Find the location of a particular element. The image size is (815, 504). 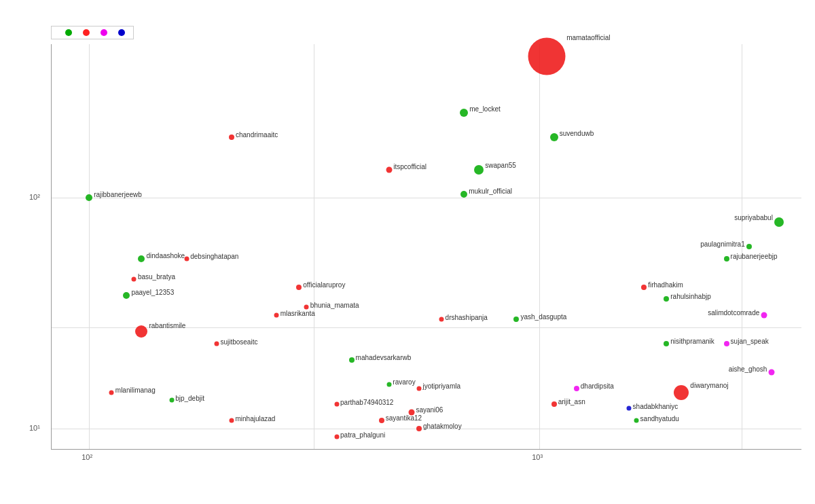

legend-item-aitc is located at coordinates (88, 33).